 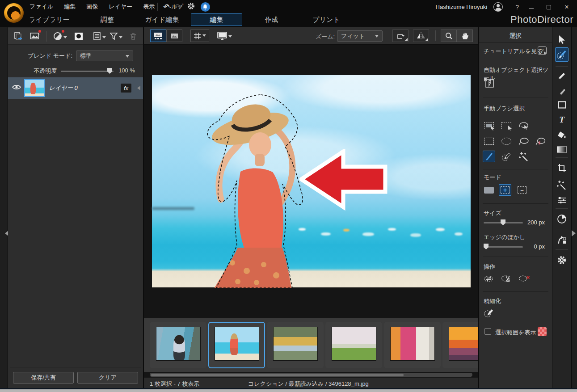 What do you see at coordinates (354, 344) in the screenshot?
I see `thumbnail-cherry-blossoms` at bounding box center [354, 344].